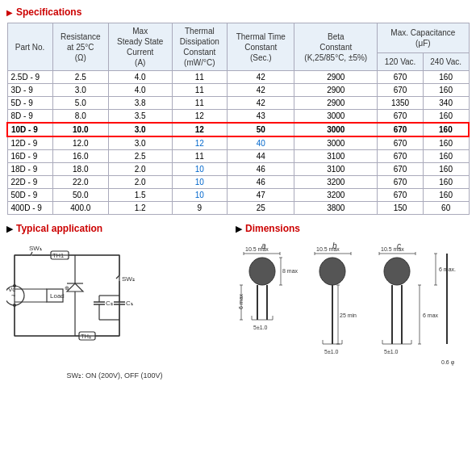 This screenshot has width=476, height=453. What do you see at coordinates (129, 304) in the screenshot?
I see `svg-text: C₁` at bounding box center [129, 304].